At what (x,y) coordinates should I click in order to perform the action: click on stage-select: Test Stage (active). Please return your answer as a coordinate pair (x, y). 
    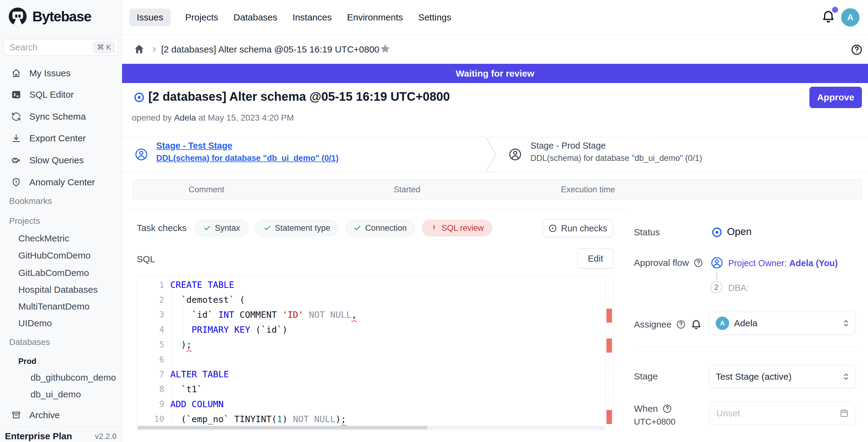
    Looking at the image, I should click on (782, 377).